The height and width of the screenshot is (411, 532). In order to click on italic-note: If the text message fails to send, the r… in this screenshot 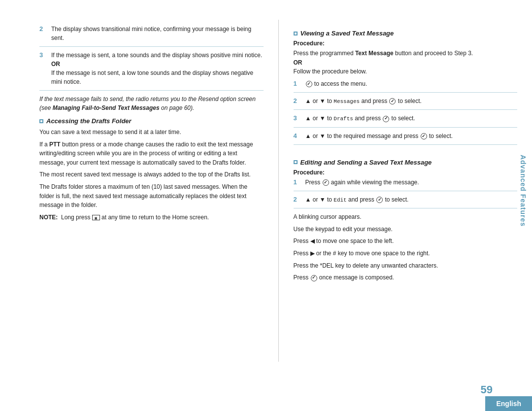, I will do `click(152, 103)`.